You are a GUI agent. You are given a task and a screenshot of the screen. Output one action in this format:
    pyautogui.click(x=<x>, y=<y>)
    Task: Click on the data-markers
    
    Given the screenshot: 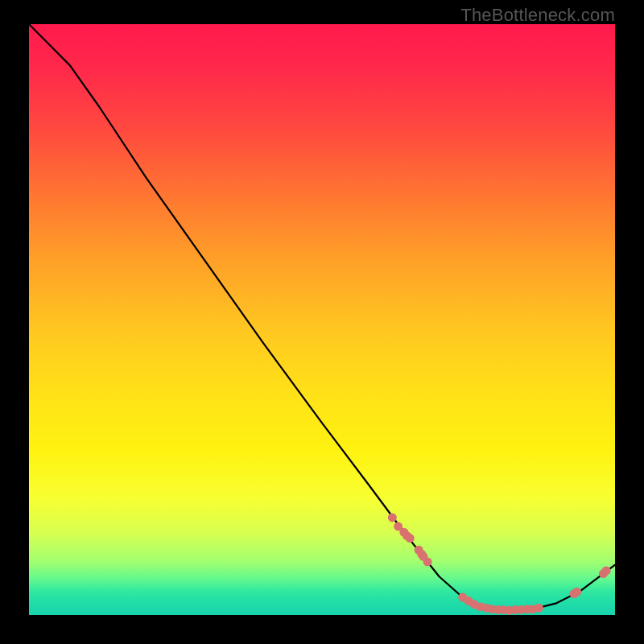 What is the action you would take?
    pyautogui.click(x=499, y=564)
    